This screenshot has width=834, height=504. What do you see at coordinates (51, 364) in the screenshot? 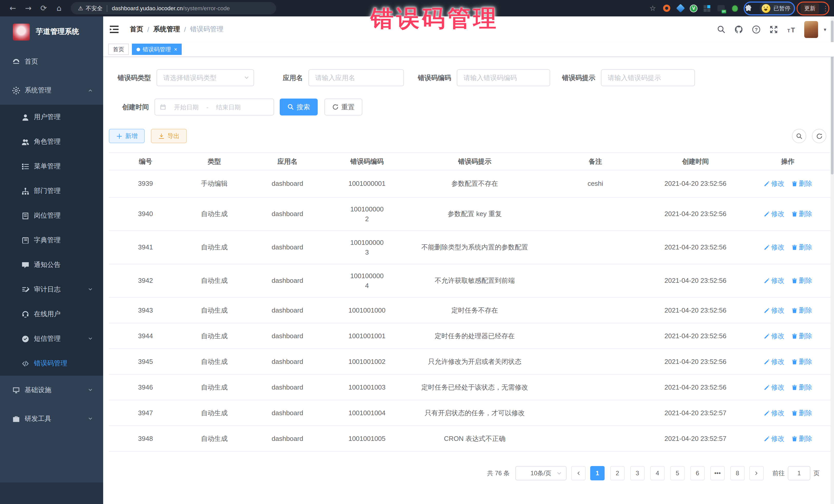
I see `sidebar-item-错误码管理: 错误码管理` at bounding box center [51, 364].